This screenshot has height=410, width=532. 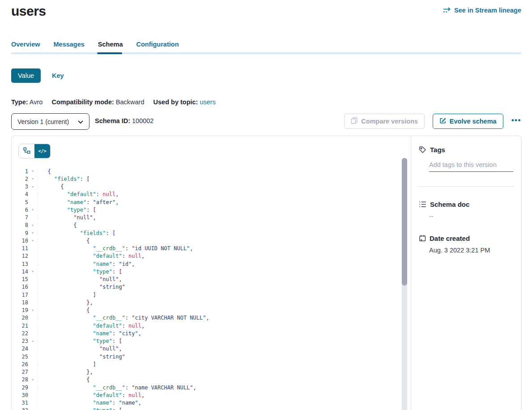 I want to click on line-number: 20, so click(x=20, y=318).